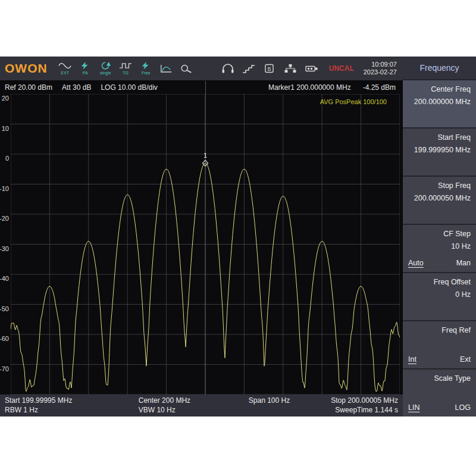  Describe the element at coordinates (249, 68) in the screenshot. I see `status-icon-tile-steps` at that location.